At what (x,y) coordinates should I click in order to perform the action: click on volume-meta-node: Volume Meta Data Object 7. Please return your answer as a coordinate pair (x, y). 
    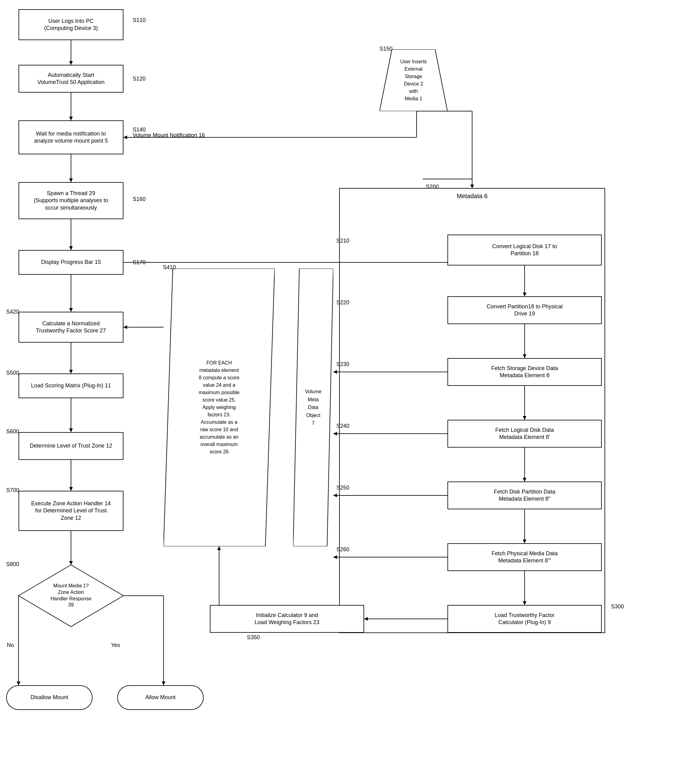
    Looking at the image, I should click on (313, 407).